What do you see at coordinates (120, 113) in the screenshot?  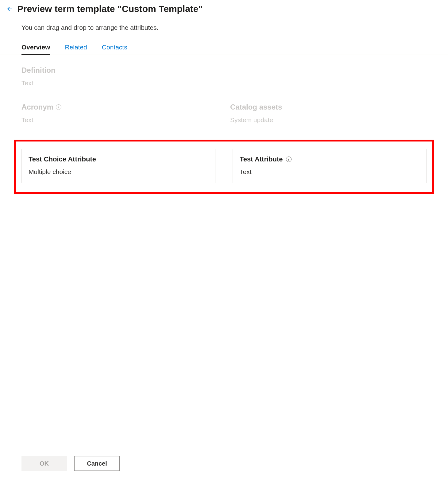 I see `field-acronym: Acronym i Text` at bounding box center [120, 113].